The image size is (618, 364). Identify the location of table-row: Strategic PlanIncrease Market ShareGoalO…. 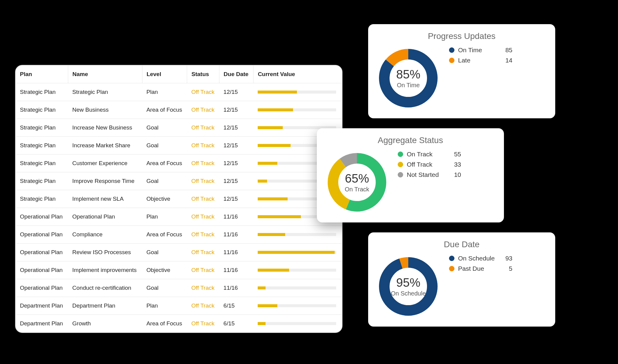
(179, 145).